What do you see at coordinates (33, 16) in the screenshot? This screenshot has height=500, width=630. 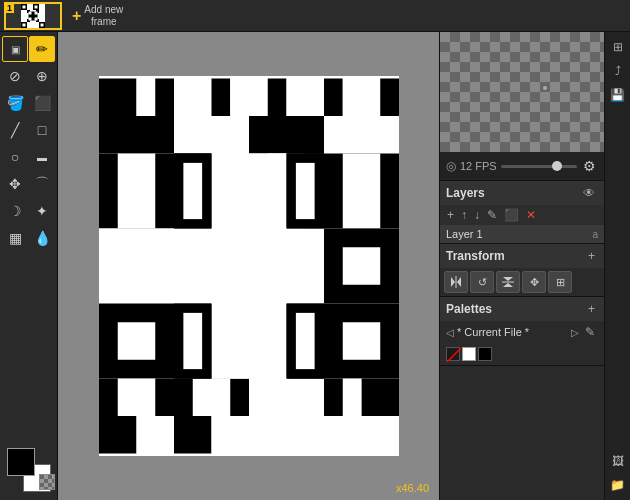 I see `frame-thumb: 1` at bounding box center [33, 16].